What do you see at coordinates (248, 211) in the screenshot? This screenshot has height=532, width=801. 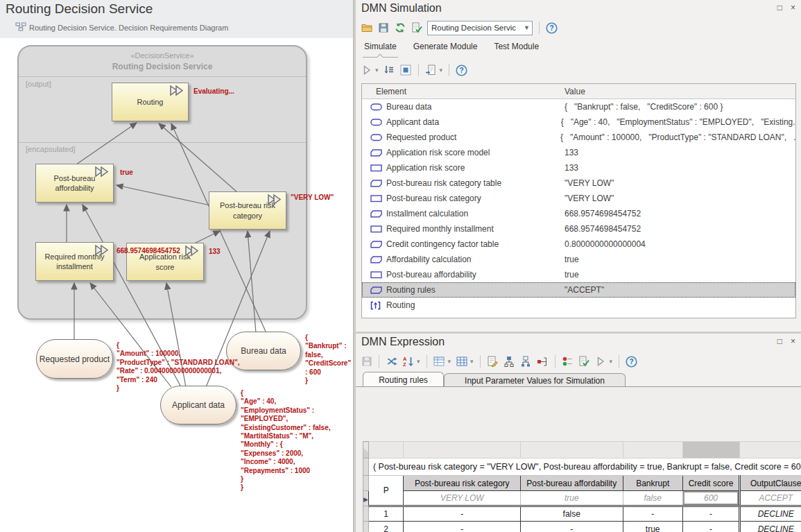 I see `decision-node-post-bureau-risk-category: Post-bureau risk category` at bounding box center [248, 211].